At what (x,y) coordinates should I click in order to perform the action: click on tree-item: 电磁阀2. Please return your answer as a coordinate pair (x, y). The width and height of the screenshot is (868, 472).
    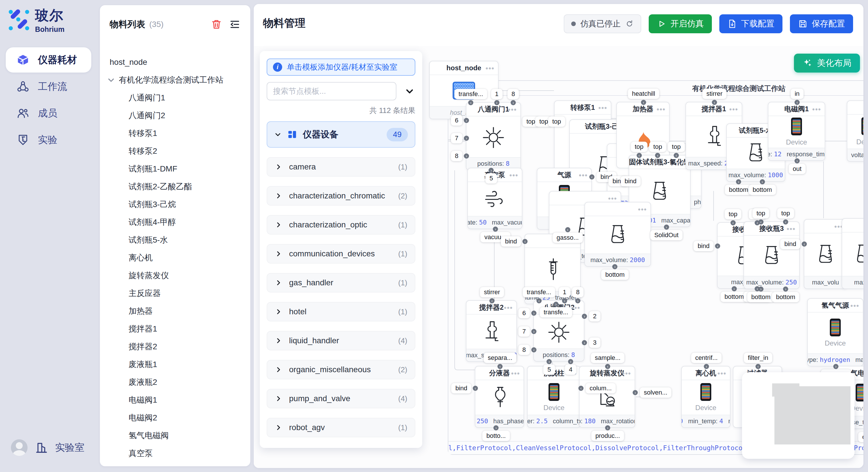
    Looking at the image, I should click on (175, 418).